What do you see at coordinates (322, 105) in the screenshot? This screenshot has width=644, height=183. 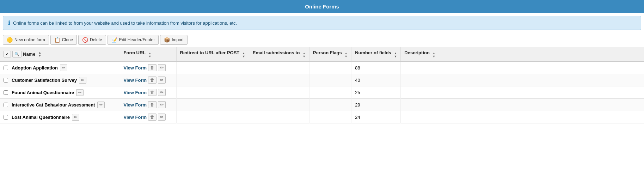 I see `table-row: Interactive Cat Behaviour Assessment ✏ V…` at bounding box center [322, 105].